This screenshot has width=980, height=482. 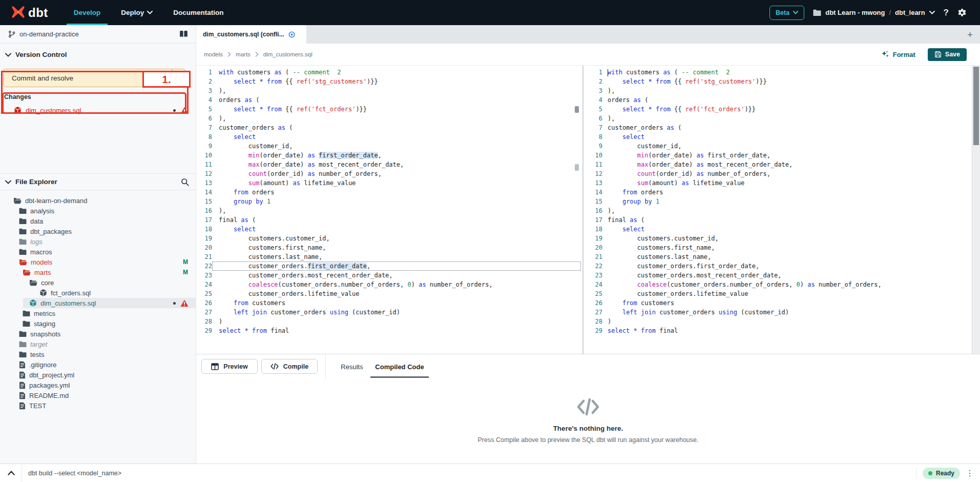 I want to click on tree-item-data: data, so click(x=98, y=221).